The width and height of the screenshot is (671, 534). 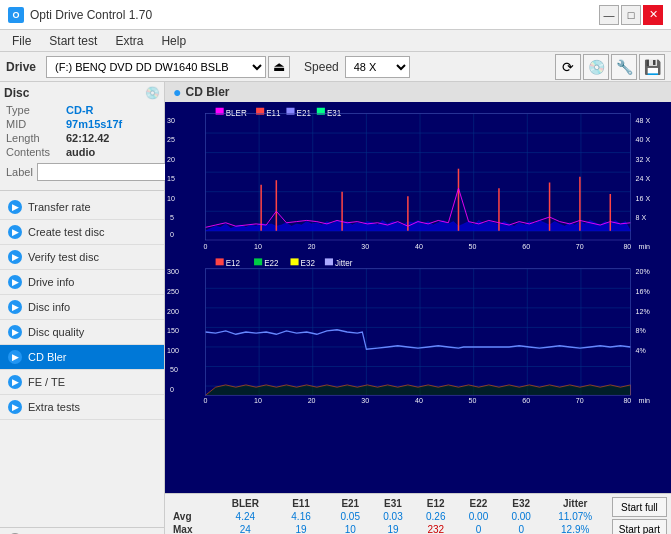 I want to click on drive-select: (F:) BENQ DVD DD DW1640 BSLB, so click(x=156, y=67).